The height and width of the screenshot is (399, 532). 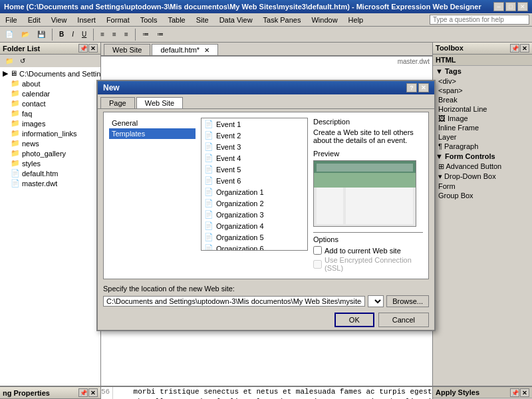 I want to click on ok-button: OK, so click(x=354, y=320).